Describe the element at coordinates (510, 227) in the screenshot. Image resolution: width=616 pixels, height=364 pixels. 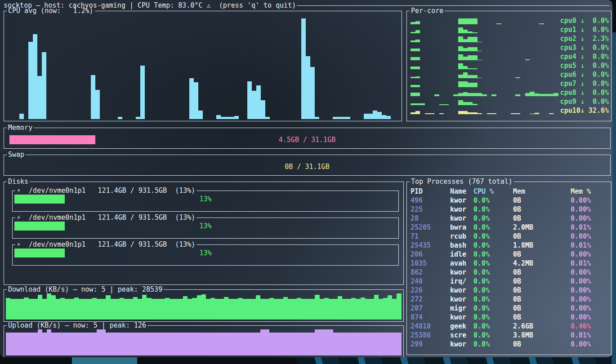
I see `process-row: 25205 bwra 0.0% 2.0MB 0.01%` at that location.